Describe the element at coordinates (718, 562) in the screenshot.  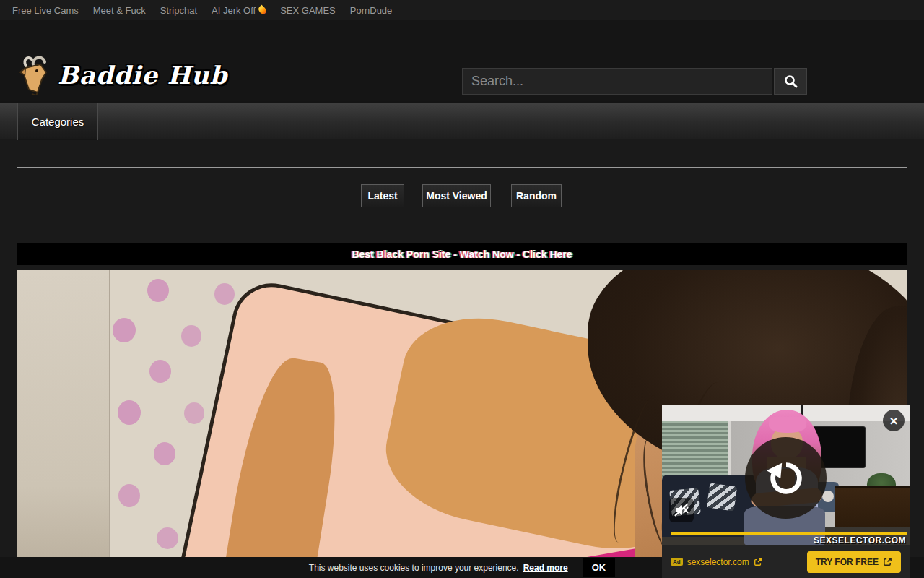
I see `ad-site-text: sexselector.com` at that location.